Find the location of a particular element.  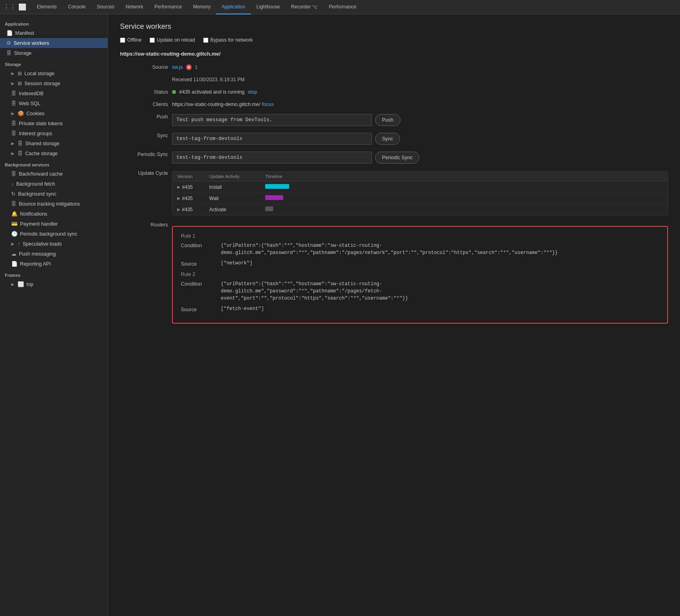

update-cycle-table: Version Update Activity Timeline ▶ #435 … is located at coordinates (420, 193).